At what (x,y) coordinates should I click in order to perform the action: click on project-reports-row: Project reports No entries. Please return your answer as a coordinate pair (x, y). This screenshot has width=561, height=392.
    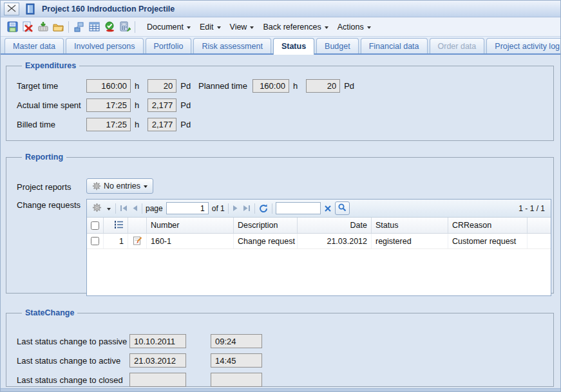
    Looking at the image, I should click on (285, 186).